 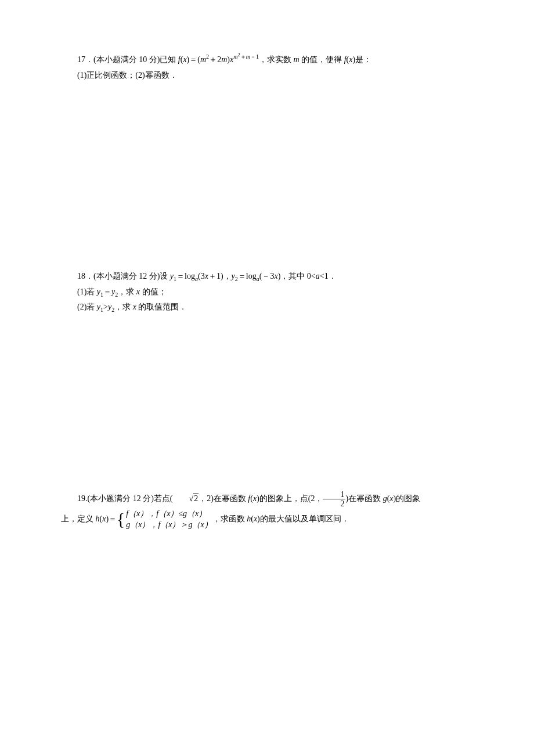 What do you see at coordinates (106, 307) in the screenshot?
I see `gt: >` at bounding box center [106, 307].